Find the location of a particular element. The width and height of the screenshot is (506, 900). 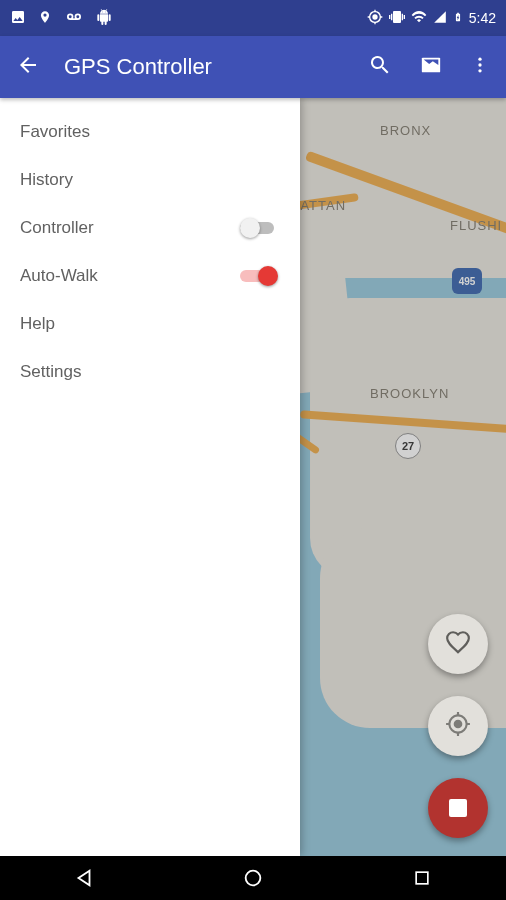

location-icon is located at coordinates (45, 18).